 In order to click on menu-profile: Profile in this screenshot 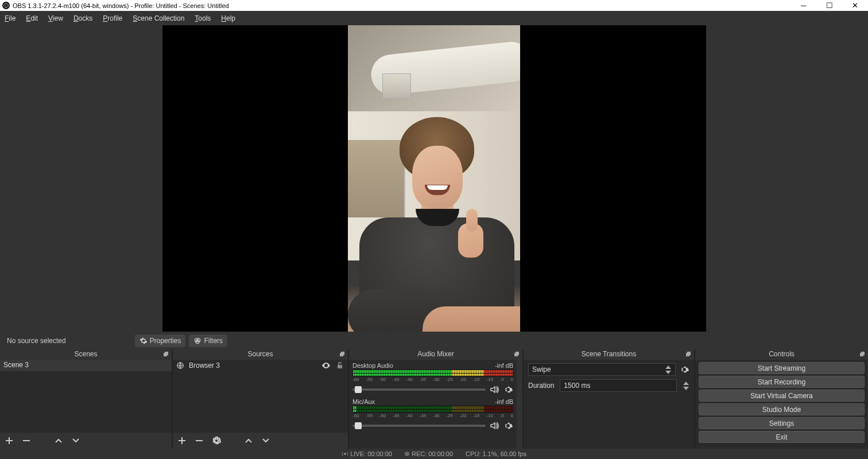, I will do `click(113, 18)`.